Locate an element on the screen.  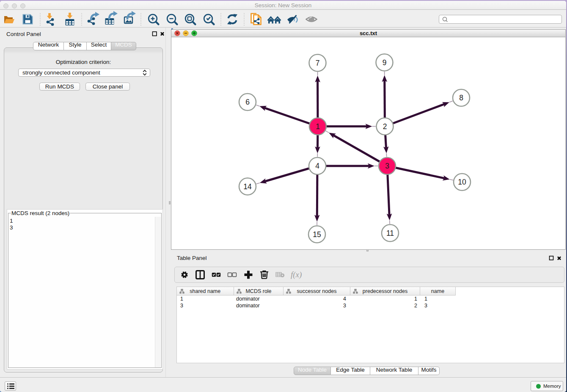
svg-text: 9 is located at coordinates (385, 63).